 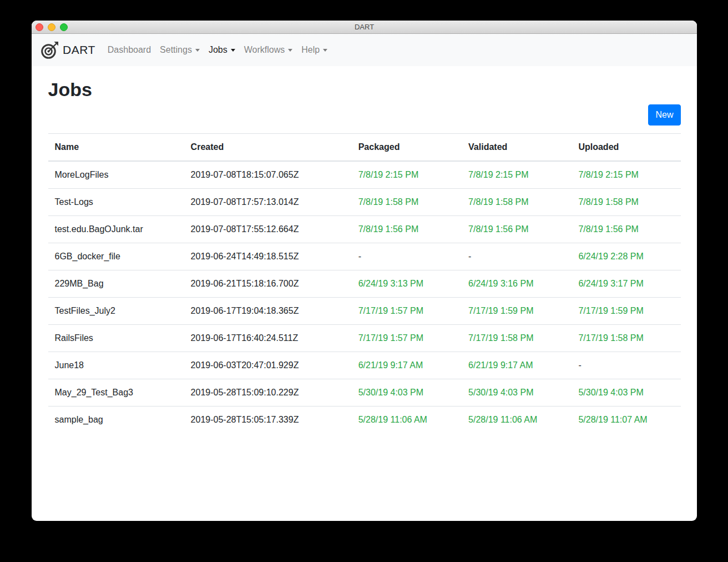 I want to click on cell-packaged: 5/30/19 4:03 PM, so click(x=407, y=392).